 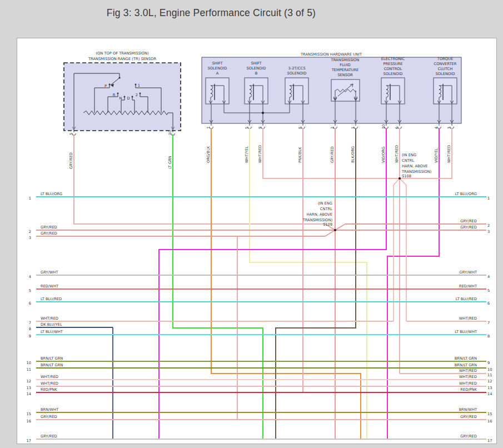 What do you see at coordinates (320, 215) in the screenshot?
I see `splice-note-s109: HARN, ABOVE` at bounding box center [320, 215].